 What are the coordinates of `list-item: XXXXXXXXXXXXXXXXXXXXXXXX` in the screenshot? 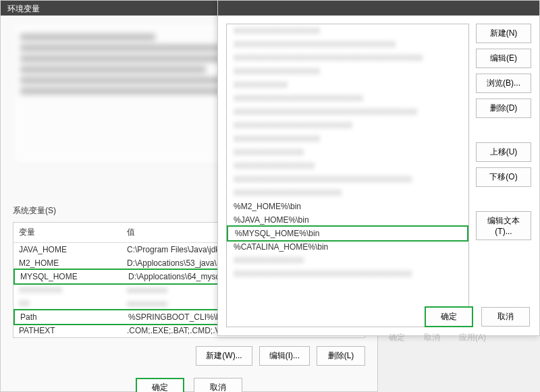 It's located at (348, 99).